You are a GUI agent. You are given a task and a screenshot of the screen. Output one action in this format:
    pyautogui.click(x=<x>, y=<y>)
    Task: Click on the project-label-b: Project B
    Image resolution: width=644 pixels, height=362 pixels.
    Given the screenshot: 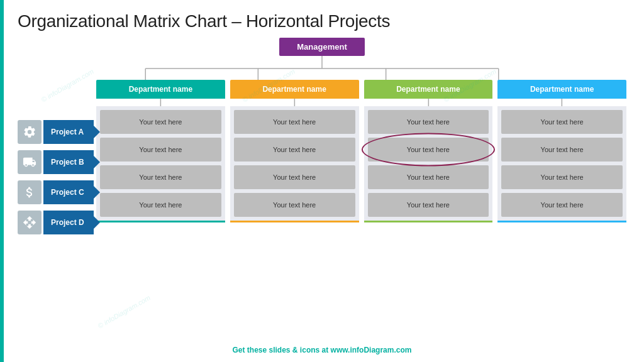 What is the action you would take?
    pyautogui.click(x=69, y=162)
    